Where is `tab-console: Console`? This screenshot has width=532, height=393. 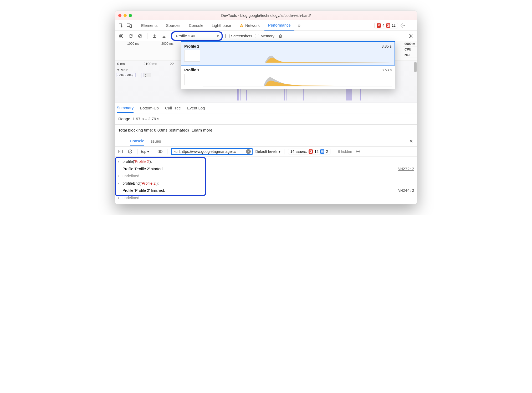 tab-console: Console is located at coordinates (196, 25).